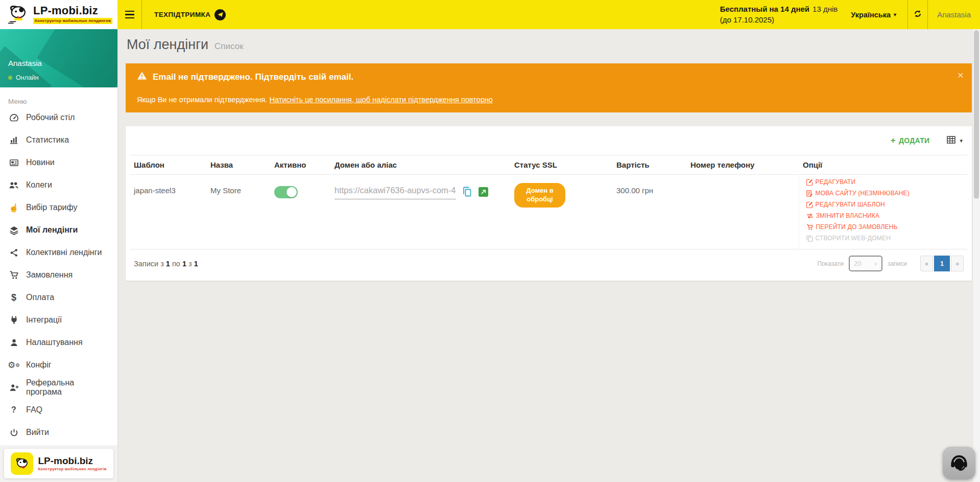 Image resolution: width=980 pixels, height=482 pixels. I want to click on sidebar-item-config: ⚙⚙ Конфіг, so click(59, 365).